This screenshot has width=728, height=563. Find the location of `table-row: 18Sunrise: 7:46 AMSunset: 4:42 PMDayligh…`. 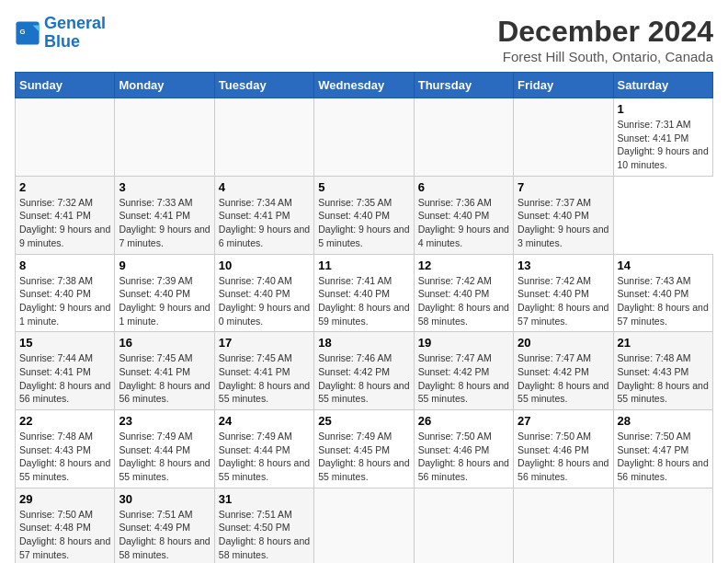

table-row: 18Sunrise: 7:46 AMSunset: 4:42 PMDayligh… is located at coordinates (364, 372).